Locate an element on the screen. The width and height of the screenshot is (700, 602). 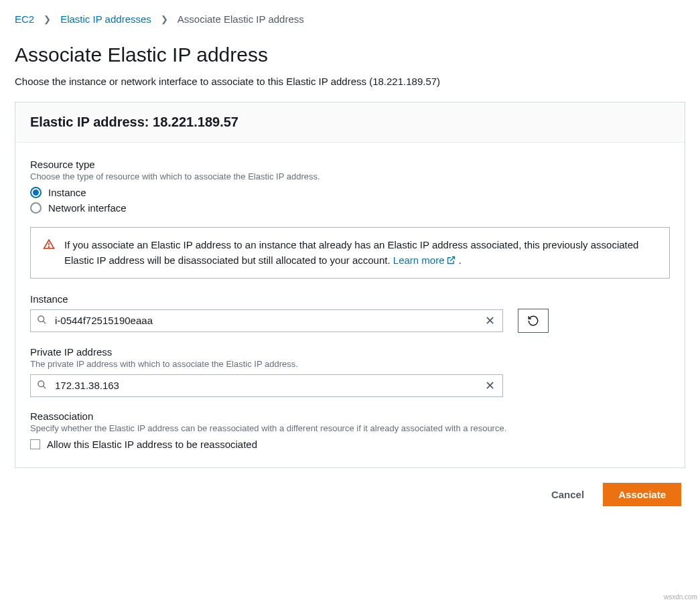
private-ip-help: The private IP address with which to ass… is located at coordinates (350, 364).